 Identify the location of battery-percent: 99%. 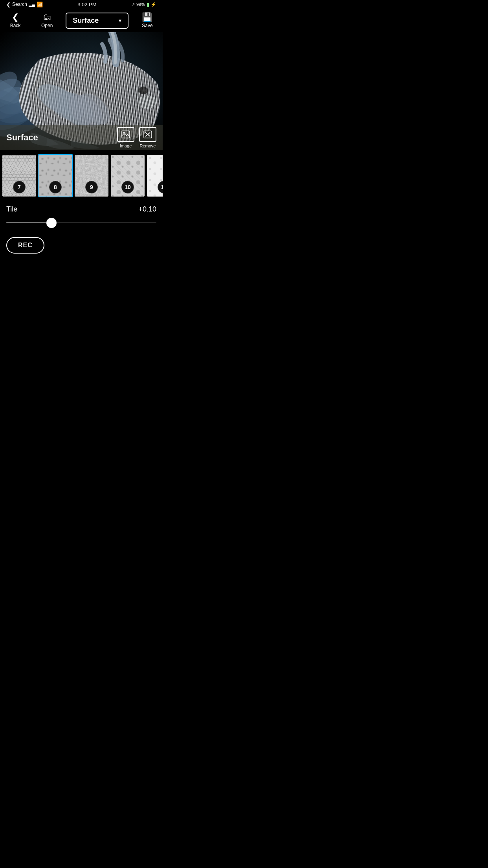
(141, 4).